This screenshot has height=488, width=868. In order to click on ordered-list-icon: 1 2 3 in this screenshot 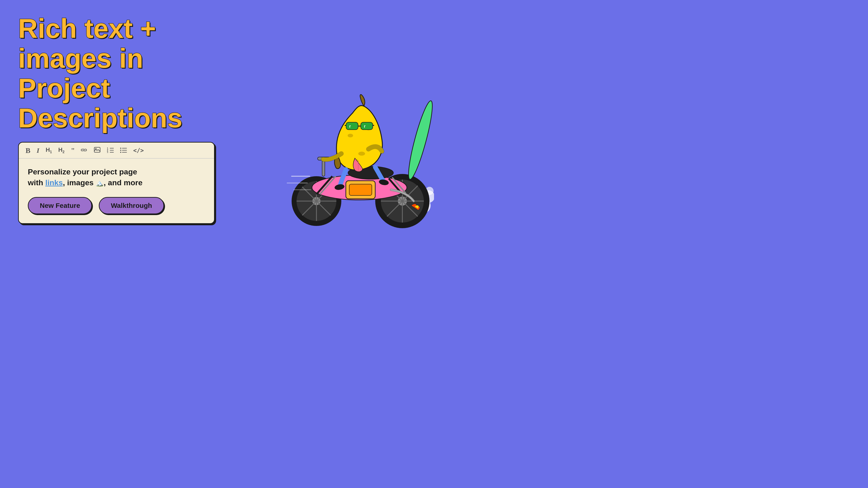, I will do `click(110, 150)`.